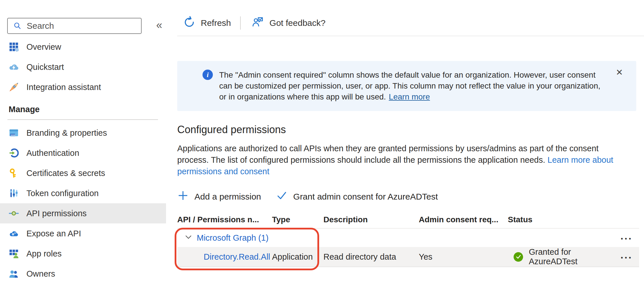  I want to click on column-header-type: Type, so click(298, 220).